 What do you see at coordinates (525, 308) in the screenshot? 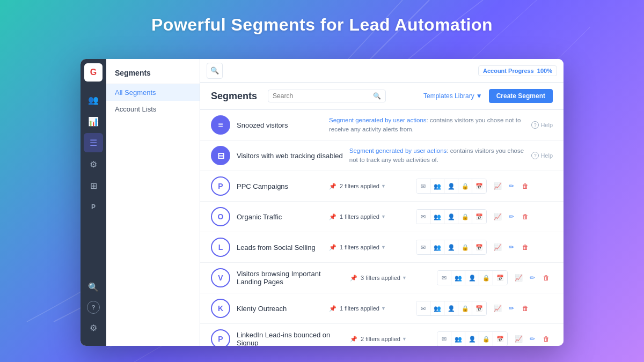
I see `trash-btn-klenty: 🗑` at bounding box center [525, 308].